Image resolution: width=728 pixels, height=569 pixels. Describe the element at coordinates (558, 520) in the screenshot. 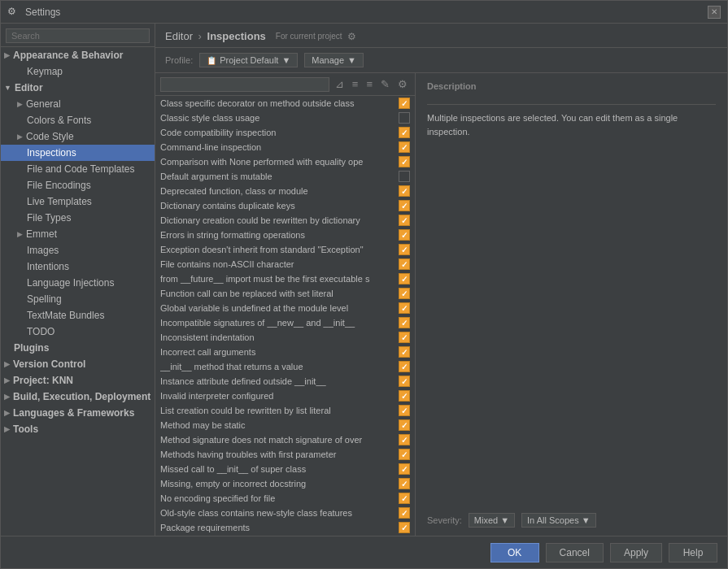

I see `scope-dropdown: In All Scopes ▼` at that location.